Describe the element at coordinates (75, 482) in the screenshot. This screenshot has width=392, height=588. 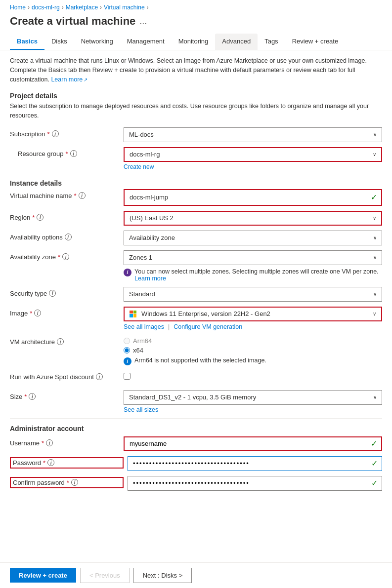
I see `confirm-info-icon: i` at that location.